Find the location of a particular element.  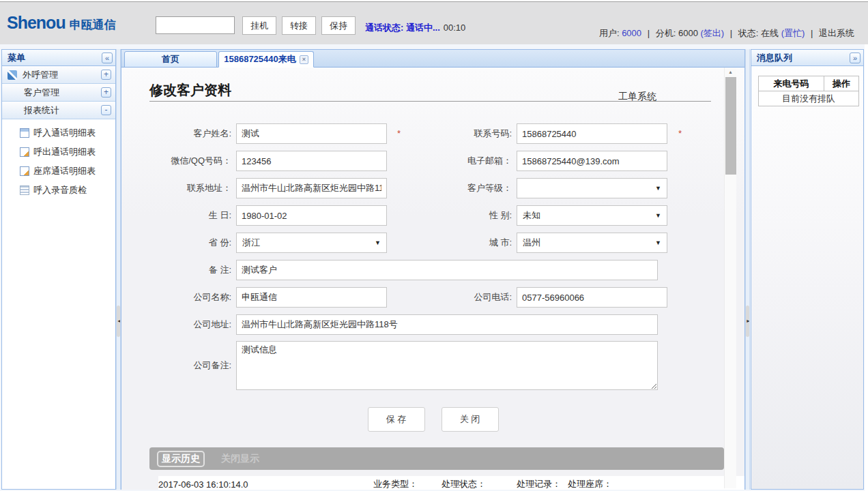

history-timestamp: 2017-06-03 16:10:14.0 is located at coordinates (225, 484).